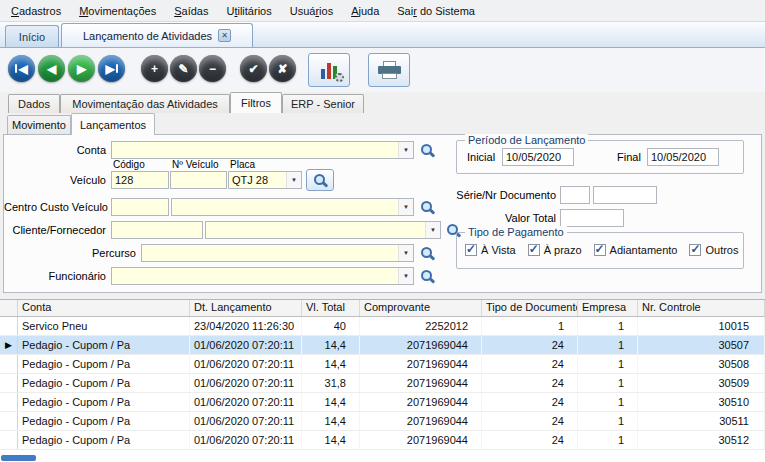 The image size is (765, 462). What do you see at coordinates (702, 345) in the screenshot?
I see `cell: 30507` at bounding box center [702, 345].